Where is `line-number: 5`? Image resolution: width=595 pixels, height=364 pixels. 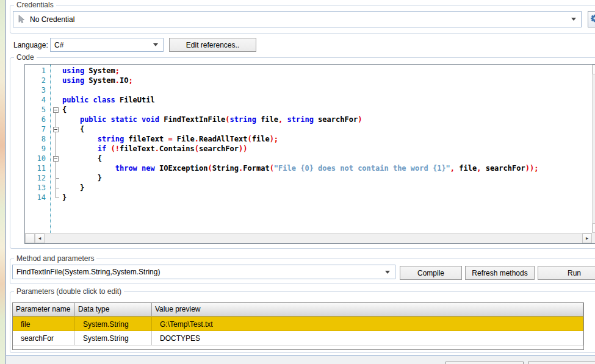
line-number: 5 is located at coordinates (37, 110).